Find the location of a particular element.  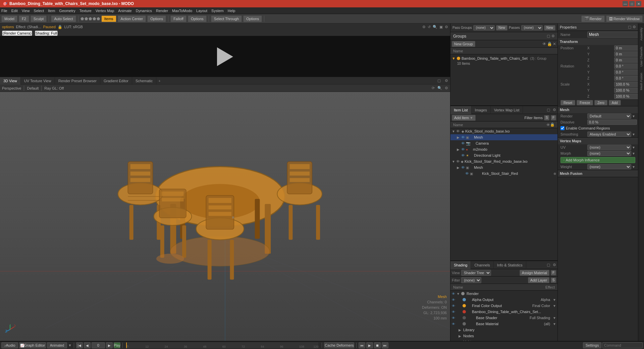

rp-icon-3: 🔍 is located at coordinates (435, 27).